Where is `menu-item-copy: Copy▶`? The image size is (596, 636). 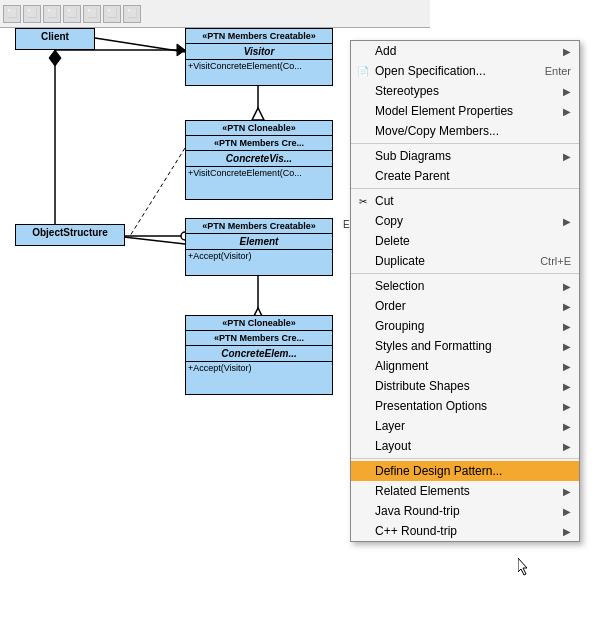
menu-item-copy: Copy▶ is located at coordinates (465, 221).